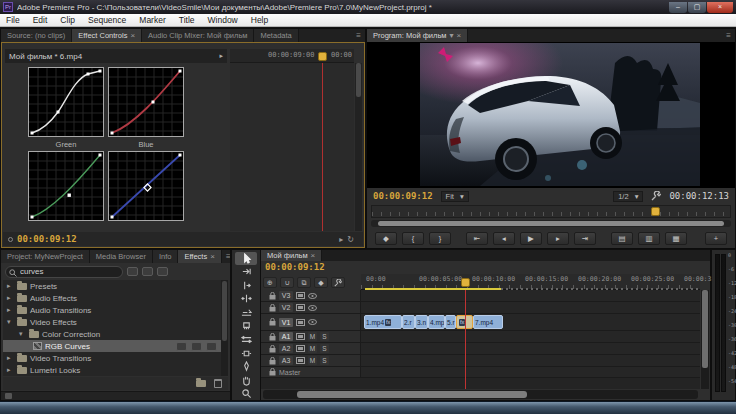  I want to click on search-input, so click(69, 272).